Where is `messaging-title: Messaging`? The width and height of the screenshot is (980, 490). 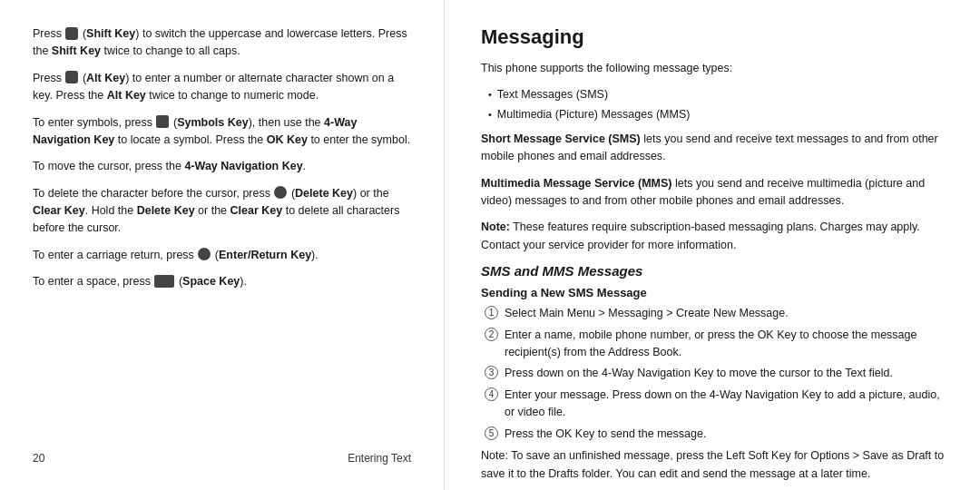 messaging-title: Messaging is located at coordinates (714, 37).